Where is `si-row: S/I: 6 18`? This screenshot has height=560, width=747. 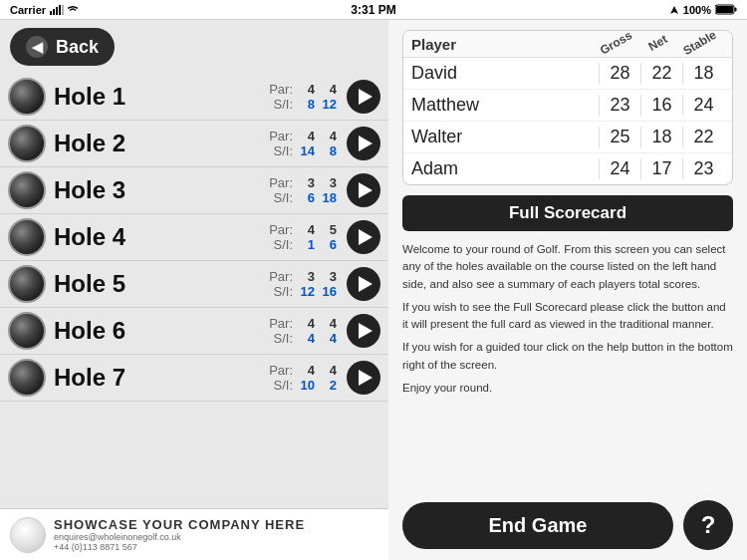 si-row: S/I: 6 18 is located at coordinates (305, 197).